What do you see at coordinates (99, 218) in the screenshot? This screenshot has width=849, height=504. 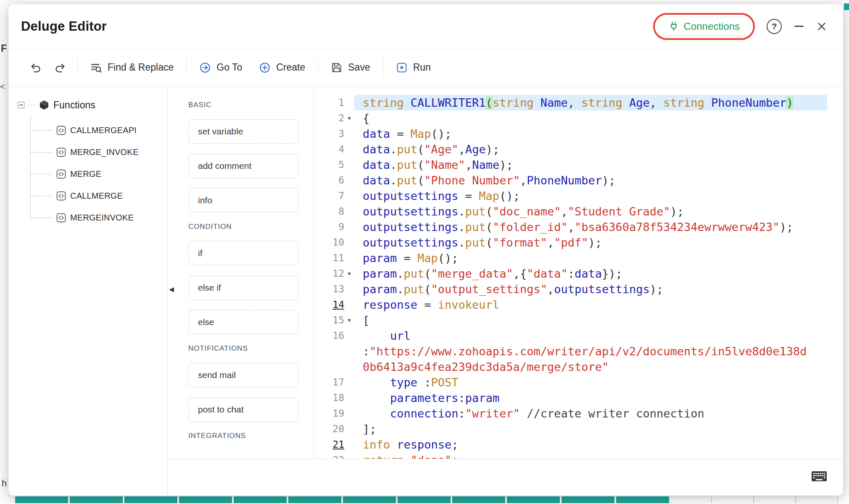 I see `tree-item-mergeinvoke: MERGEINVOKE` at bounding box center [99, 218].